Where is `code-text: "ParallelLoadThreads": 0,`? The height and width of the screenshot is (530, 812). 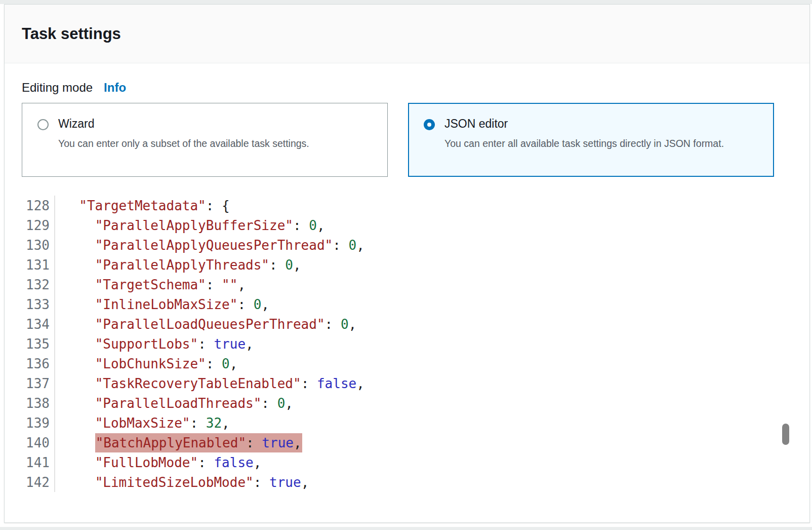 code-text: "ParallelLoadThreads": 0, is located at coordinates (174, 403).